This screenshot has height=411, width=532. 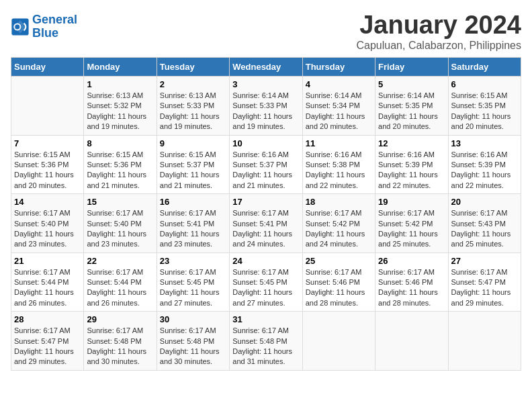 I want to click on day-number: 1, so click(x=120, y=85).